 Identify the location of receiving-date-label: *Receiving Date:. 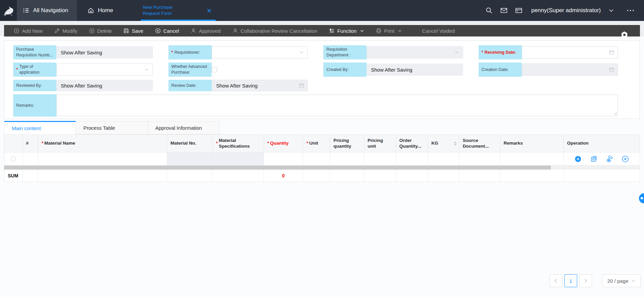
(500, 52).